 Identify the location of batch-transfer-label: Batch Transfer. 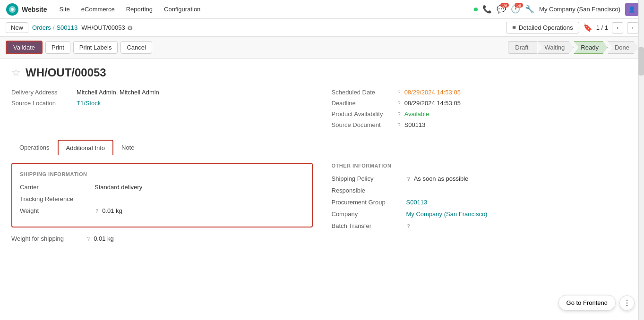
(367, 226).